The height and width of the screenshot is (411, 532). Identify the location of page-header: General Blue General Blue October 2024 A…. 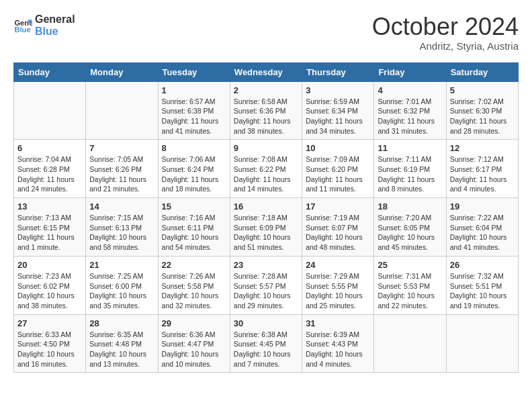
(266, 32).